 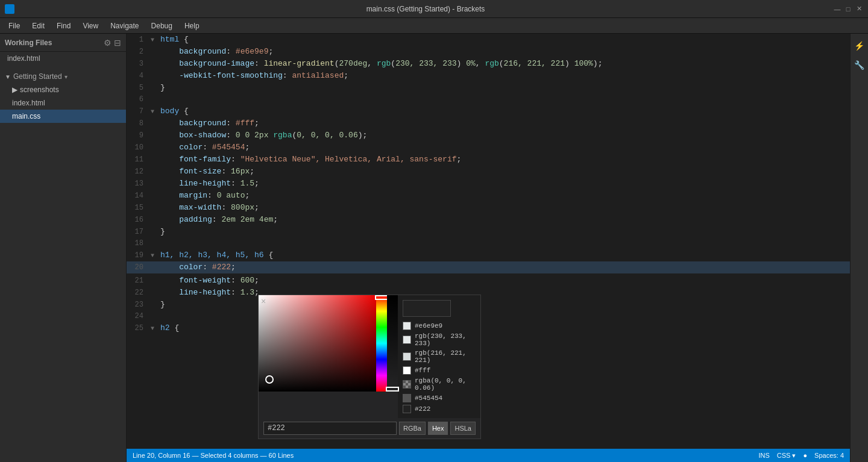 What do you see at coordinates (488, 267) in the screenshot?
I see `code-line-20: 20 color: #222;` at bounding box center [488, 267].